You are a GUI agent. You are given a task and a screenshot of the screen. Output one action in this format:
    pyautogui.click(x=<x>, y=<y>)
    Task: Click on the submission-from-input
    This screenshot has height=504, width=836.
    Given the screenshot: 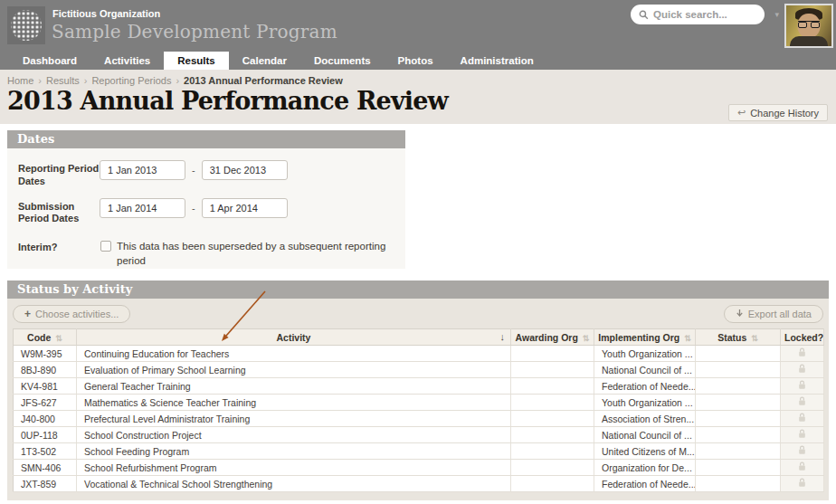 What is the action you would take?
    pyautogui.click(x=143, y=208)
    